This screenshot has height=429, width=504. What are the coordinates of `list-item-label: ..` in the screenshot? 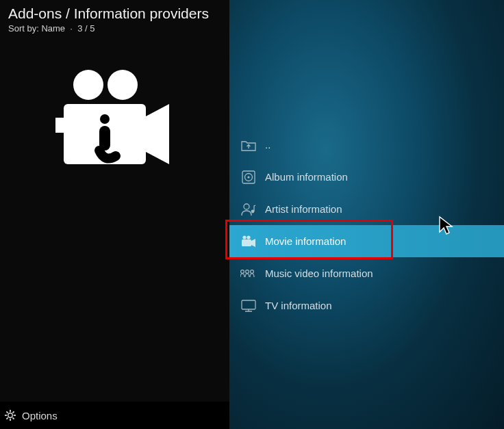 It's located at (268, 145).